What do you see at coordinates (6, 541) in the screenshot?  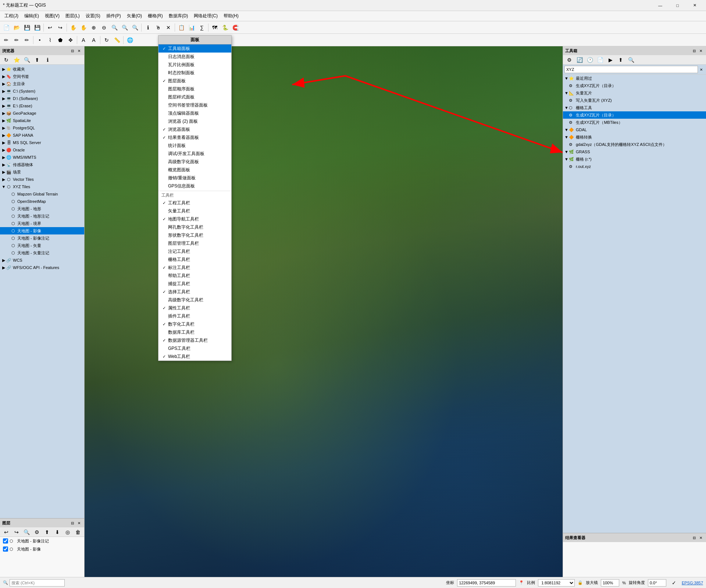 I see `layer-visibility-checkbox` at bounding box center [6, 541].